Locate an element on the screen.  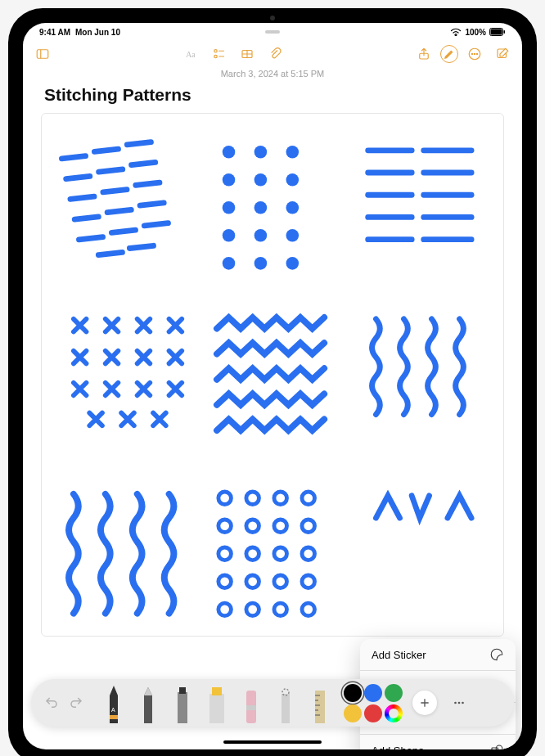
sticker-icon is located at coordinates (497, 655).